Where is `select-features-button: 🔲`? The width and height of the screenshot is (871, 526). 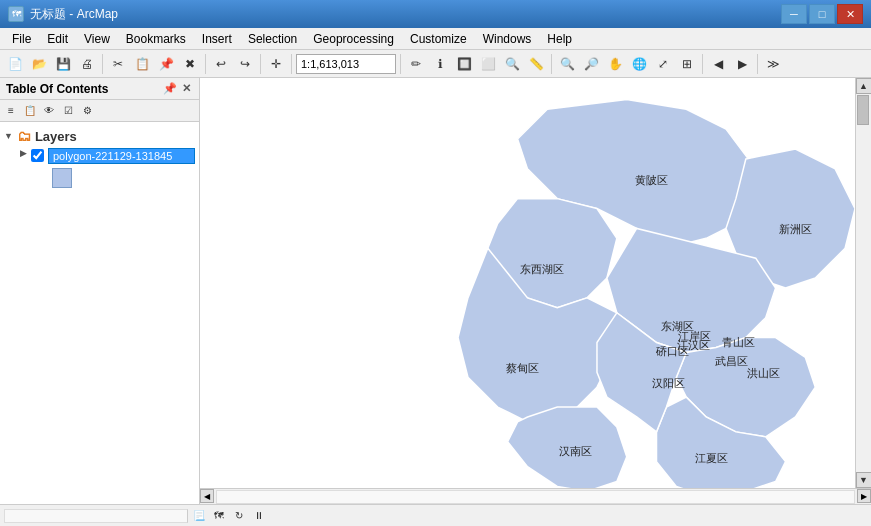
select-features-button: 🔲 is located at coordinates (464, 64).